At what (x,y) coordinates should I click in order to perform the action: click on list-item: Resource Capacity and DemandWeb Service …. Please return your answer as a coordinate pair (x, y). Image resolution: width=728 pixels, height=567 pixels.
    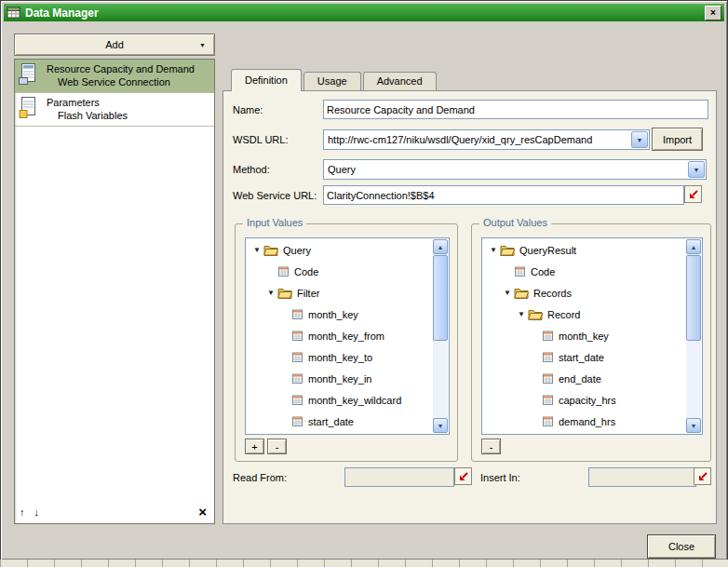
    Looking at the image, I should click on (115, 76).